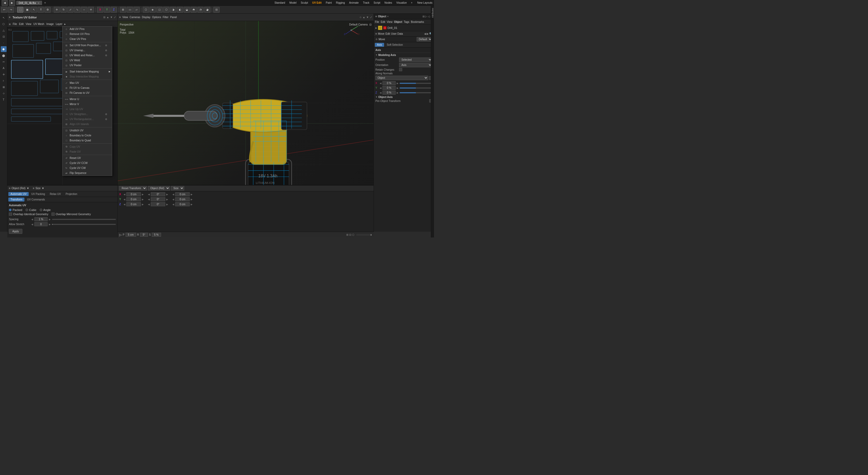  What do you see at coordinates (107, 9) in the screenshot?
I see `axis-y: Y` at bounding box center [107, 9].